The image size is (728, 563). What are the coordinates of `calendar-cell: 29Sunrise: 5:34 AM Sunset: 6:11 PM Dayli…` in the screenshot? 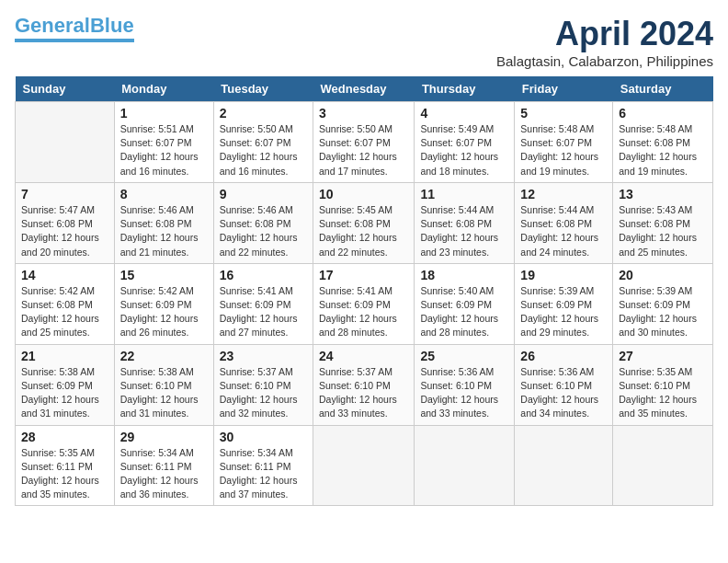 It's located at (164, 465).